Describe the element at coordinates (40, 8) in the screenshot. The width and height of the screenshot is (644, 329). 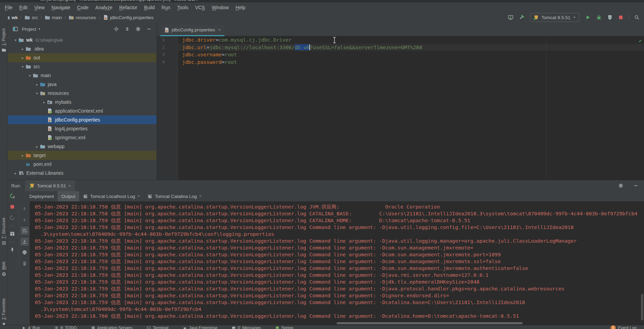
I see `menu-item-view: View` at that location.